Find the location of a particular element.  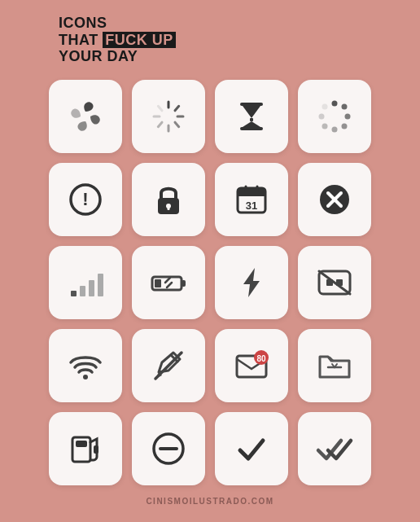

signal-svg is located at coordinates (85, 283).